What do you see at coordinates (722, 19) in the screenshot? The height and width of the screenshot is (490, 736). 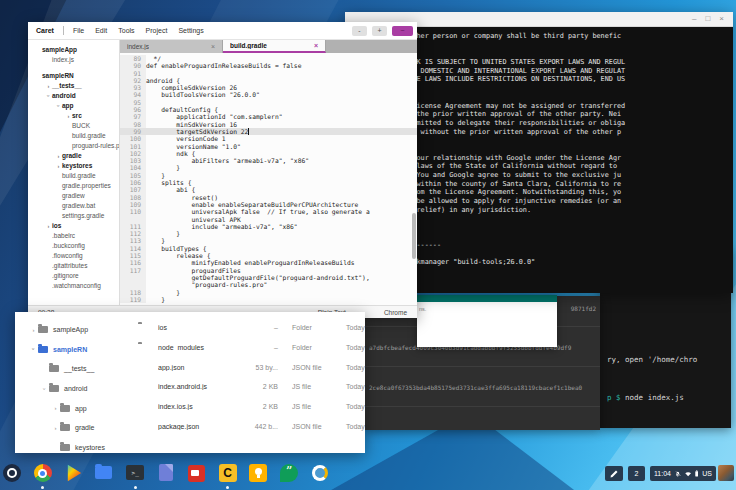 I see `close-icon: ×` at bounding box center [722, 19].